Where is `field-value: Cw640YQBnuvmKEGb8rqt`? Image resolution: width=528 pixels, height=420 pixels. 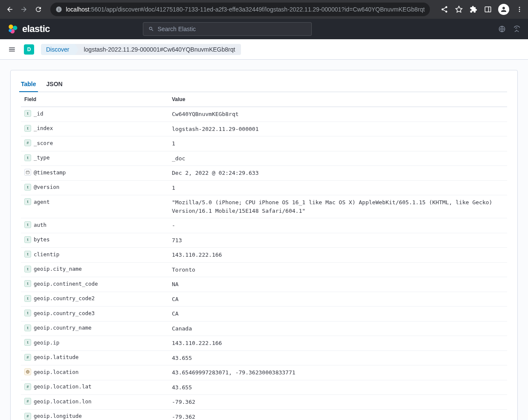
field-value: Cw640YQBnuvmKEGb8rqt is located at coordinates (338, 114).